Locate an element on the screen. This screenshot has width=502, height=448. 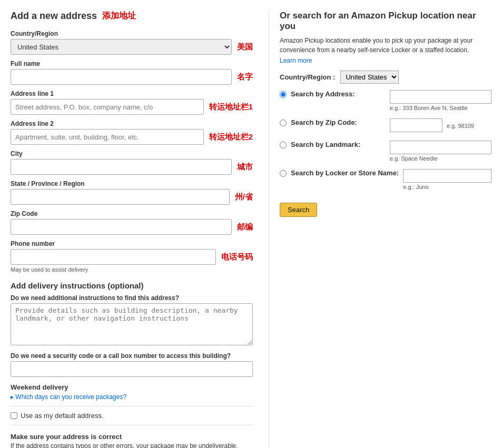
city-row: 城市 is located at coordinates (132, 167).